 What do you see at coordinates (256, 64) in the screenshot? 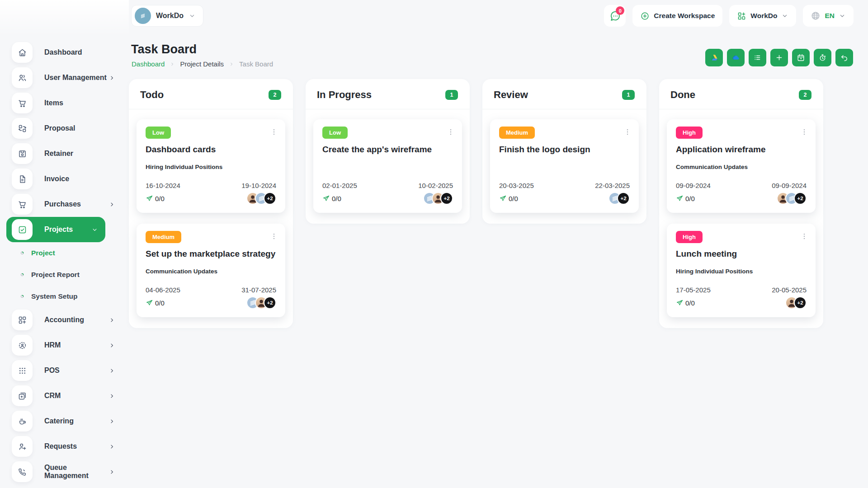
I see `breadcrumb-item-task-board: Task Board` at bounding box center [256, 64].